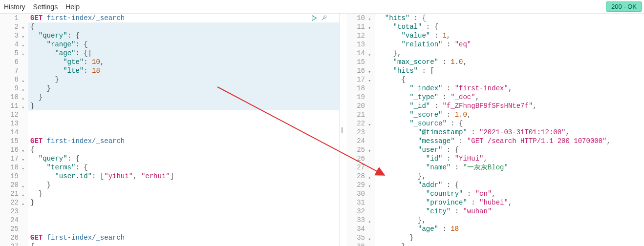  I want to click on run-icon, so click(314, 20).